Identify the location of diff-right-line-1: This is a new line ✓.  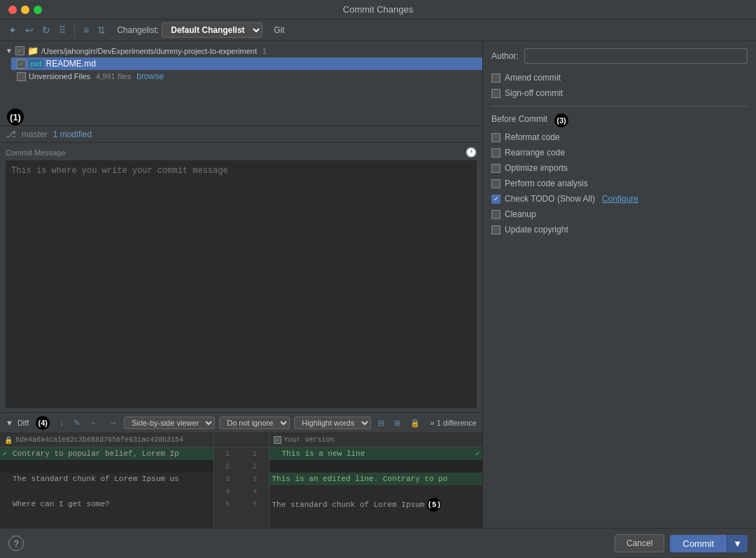
(377, 454).